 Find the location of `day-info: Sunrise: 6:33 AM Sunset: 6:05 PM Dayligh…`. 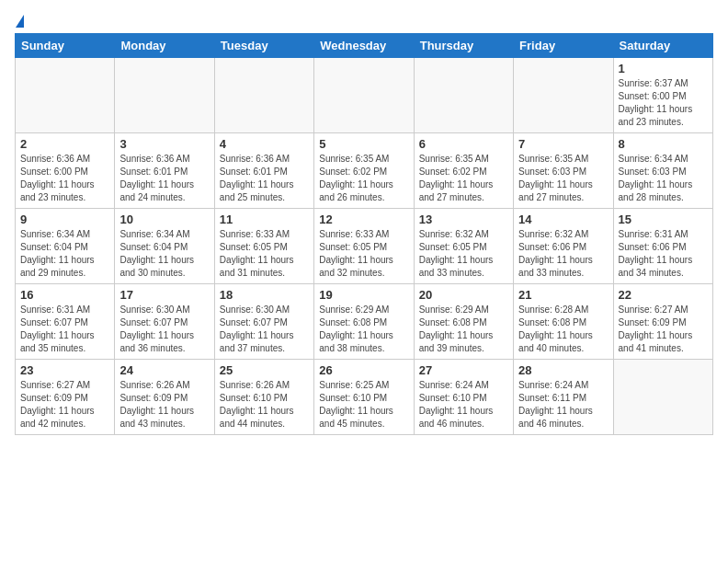

day-info: Sunrise: 6:33 AM Sunset: 6:05 PM Dayligh… is located at coordinates (265, 254).